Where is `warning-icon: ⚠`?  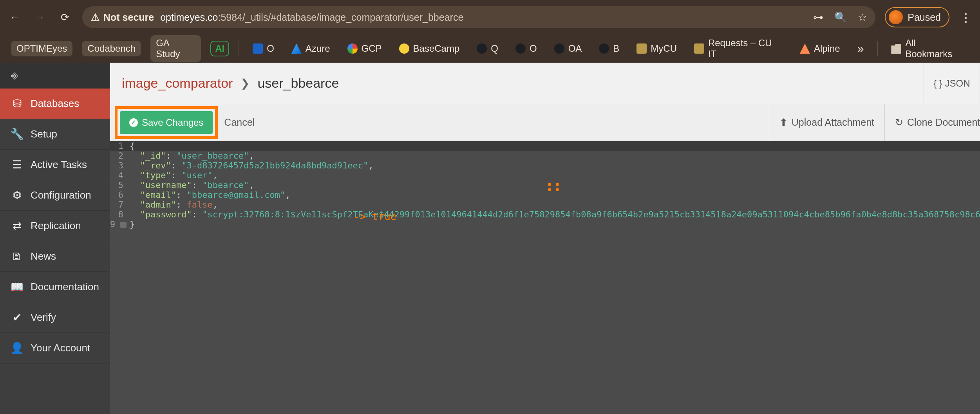 warning-icon: ⚠ is located at coordinates (95, 17).